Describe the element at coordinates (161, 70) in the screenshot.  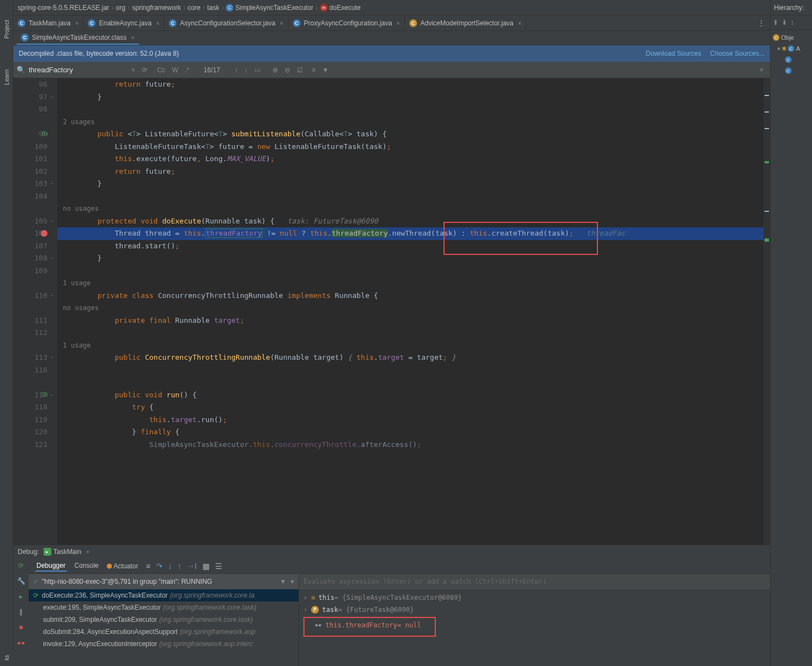
I see `match-case-toggle: Cc` at that location.